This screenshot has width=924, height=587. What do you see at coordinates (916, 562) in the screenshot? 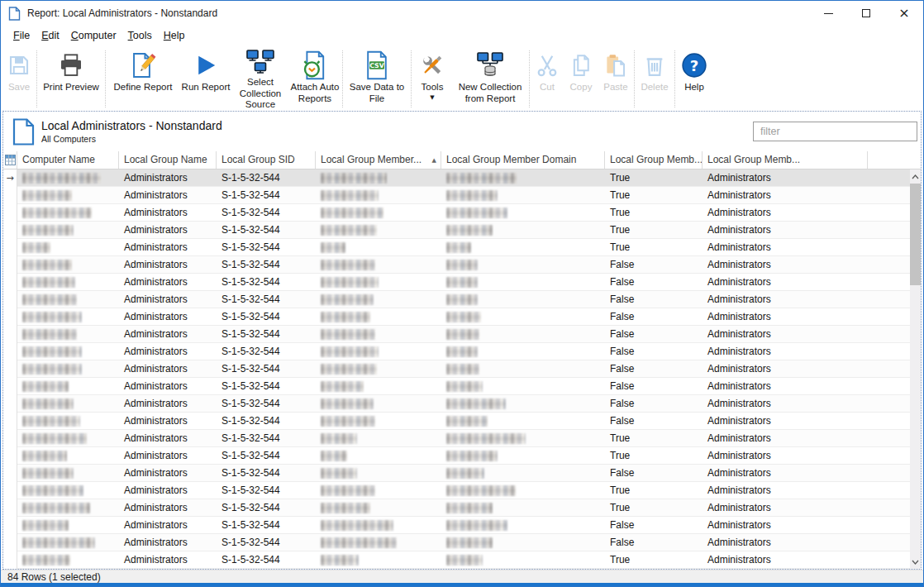
I see `scroll-down-arrow` at bounding box center [916, 562].